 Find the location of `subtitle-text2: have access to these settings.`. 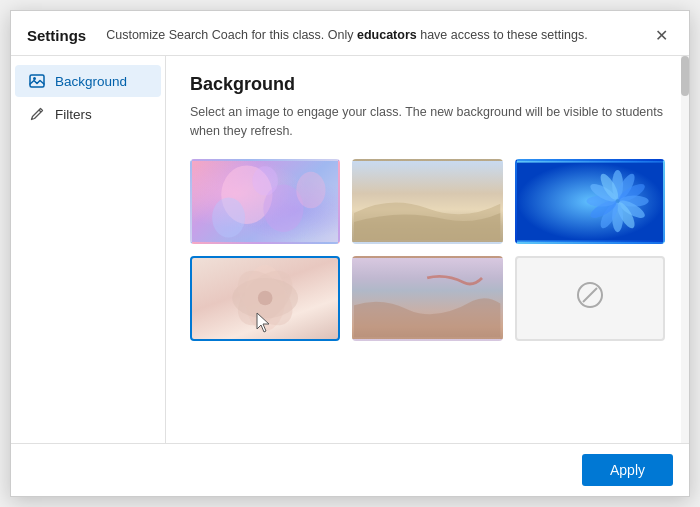

subtitle-text2: have access to these settings. is located at coordinates (502, 35).